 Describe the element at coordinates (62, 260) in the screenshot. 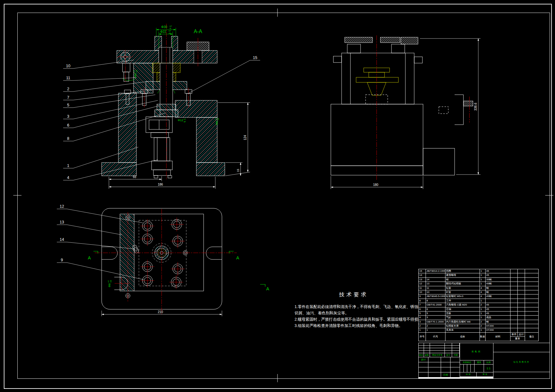

I see `balloon-9: 9` at that location.